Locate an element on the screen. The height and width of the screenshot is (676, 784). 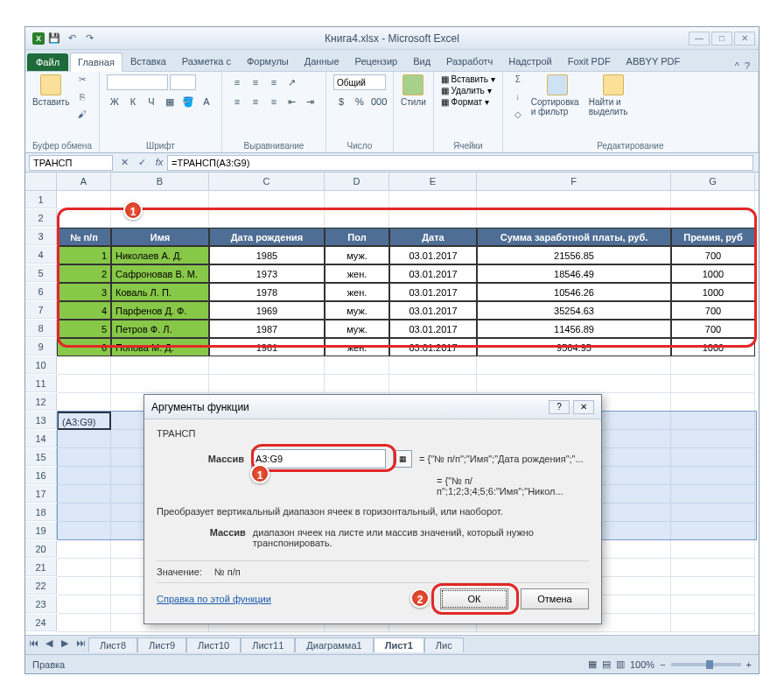
cell: 1981 is located at coordinates (267, 347).